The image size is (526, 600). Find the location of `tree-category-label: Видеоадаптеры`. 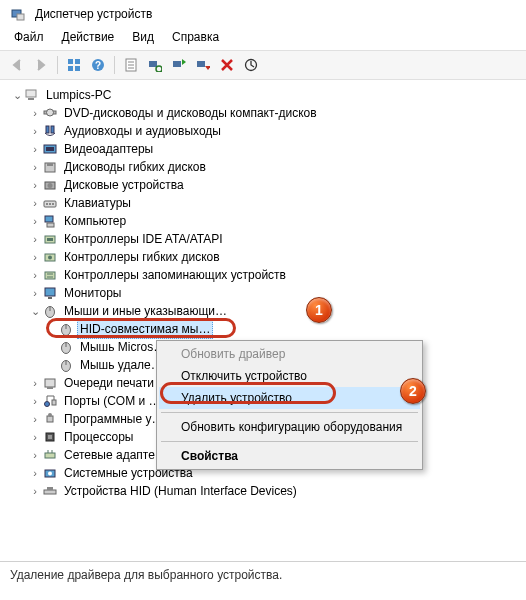

tree-category-label: Видеоадаптеры is located at coordinates (108, 149).